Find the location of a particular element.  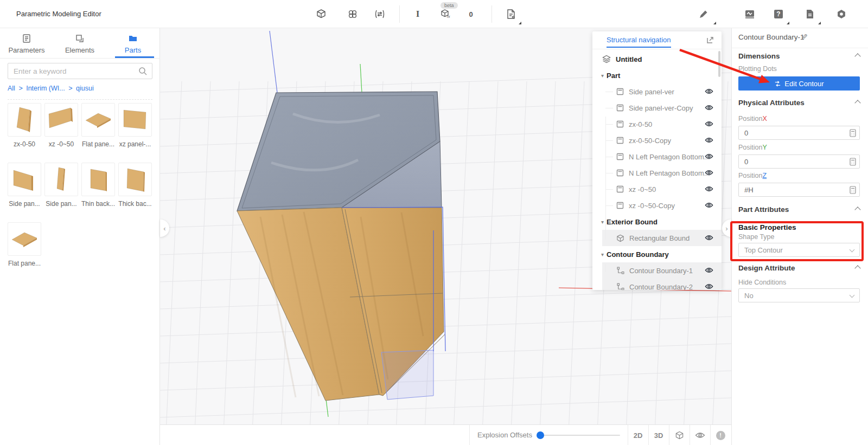

tree-item-side-panel-ver-copy: Side panel-ver-Copy is located at coordinates (657, 108).